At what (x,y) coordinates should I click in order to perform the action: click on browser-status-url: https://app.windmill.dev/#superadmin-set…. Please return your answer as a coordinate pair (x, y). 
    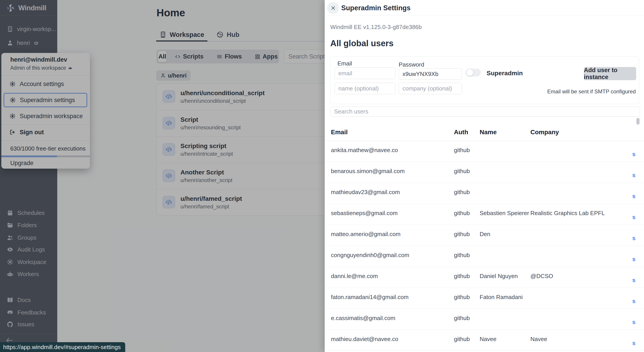
    Looking at the image, I should click on (62, 347).